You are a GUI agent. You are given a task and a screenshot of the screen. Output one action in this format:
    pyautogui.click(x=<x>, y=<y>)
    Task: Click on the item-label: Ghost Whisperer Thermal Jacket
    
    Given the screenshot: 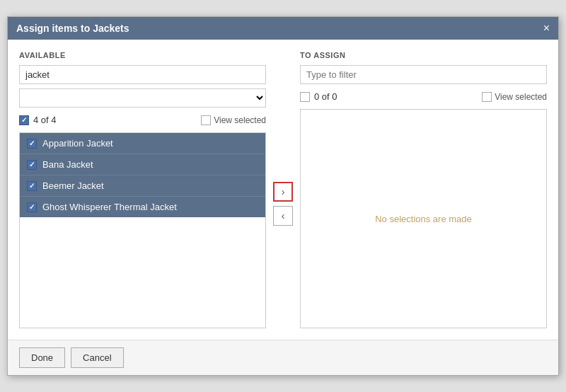 What is the action you would take?
    pyautogui.click(x=110, y=207)
    